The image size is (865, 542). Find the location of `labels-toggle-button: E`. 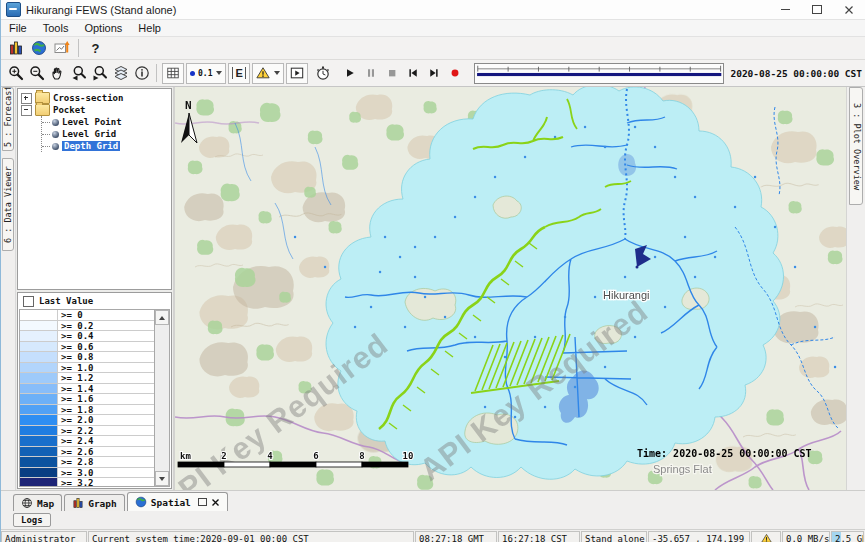

labels-toggle-button: E is located at coordinates (238, 74).